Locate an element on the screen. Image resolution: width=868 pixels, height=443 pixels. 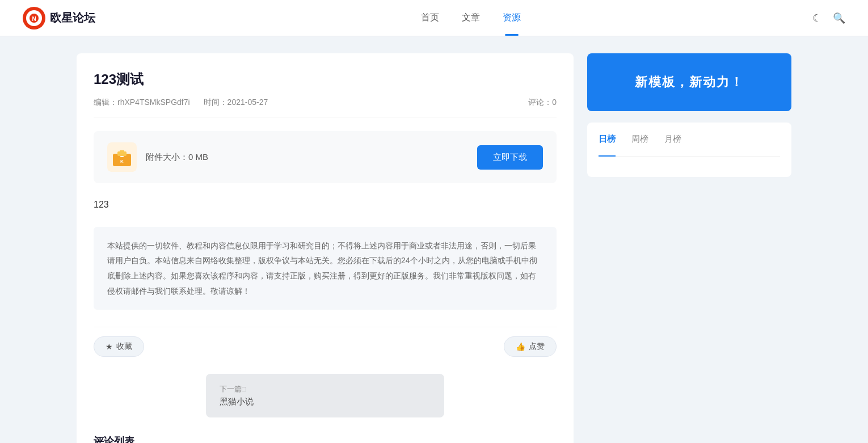
next-label: 下一篇□ is located at coordinates (325, 389).